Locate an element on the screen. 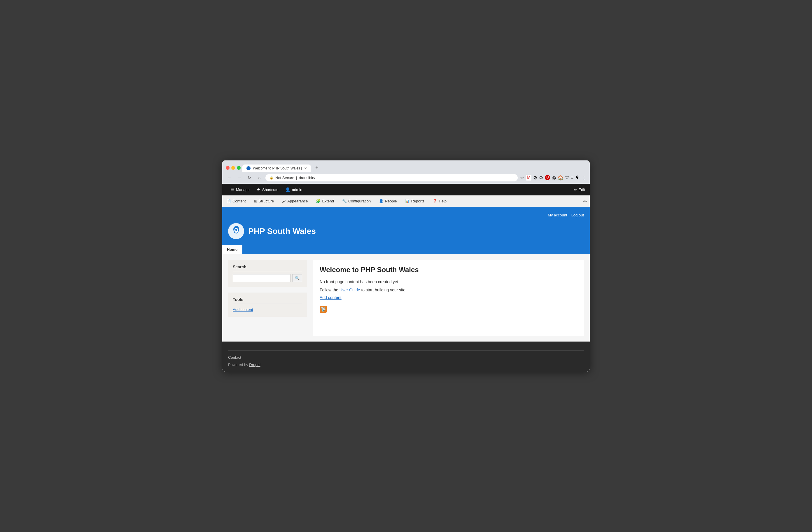 Image resolution: width=812 pixels, height=532 pixels. sidebar-add-content-link: Add content is located at coordinates (243, 310).